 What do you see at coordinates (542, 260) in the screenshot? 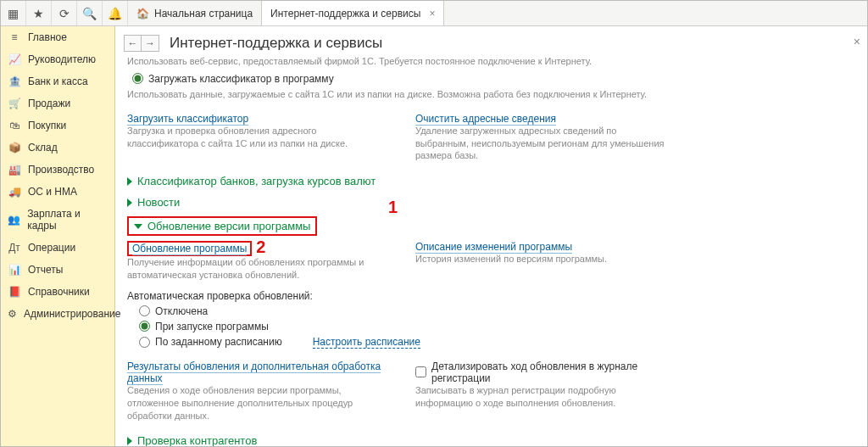
I see `desc-changelog: История изменений по версиям программы.` at bounding box center [542, 260].